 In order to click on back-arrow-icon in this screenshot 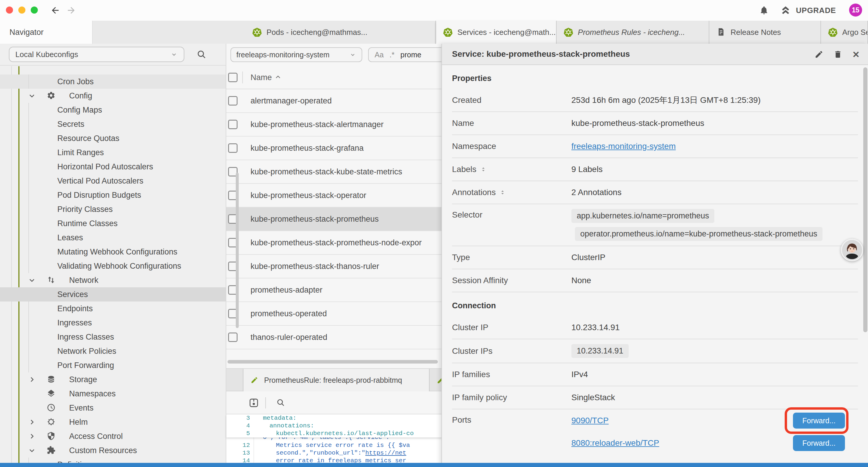, I will do `click(55, 10)`.